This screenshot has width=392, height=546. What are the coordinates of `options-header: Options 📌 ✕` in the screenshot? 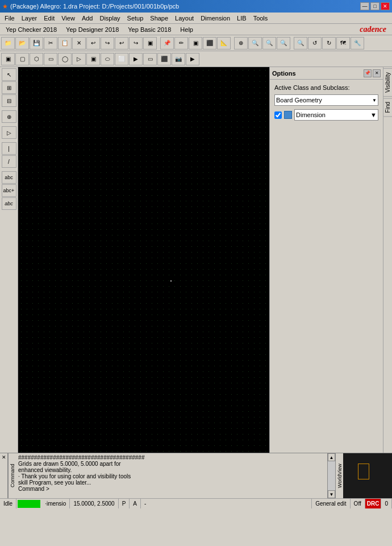 It's located at (326, 73).